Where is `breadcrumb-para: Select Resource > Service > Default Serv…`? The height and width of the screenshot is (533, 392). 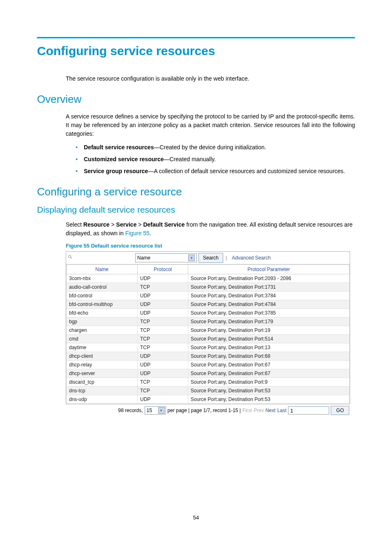
breadcrumb-para: Select Resource > Service > Default Serv… is located at coordinates (210, 229).